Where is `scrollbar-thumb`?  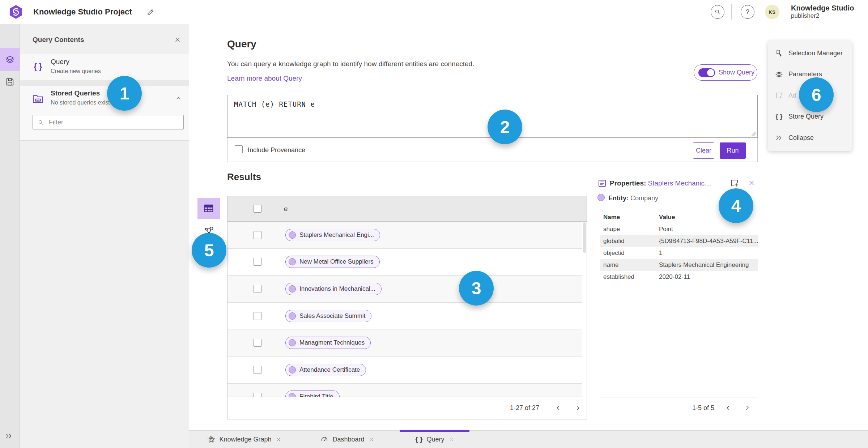
scrollbar-thumb is located at coordinates (584, 238).